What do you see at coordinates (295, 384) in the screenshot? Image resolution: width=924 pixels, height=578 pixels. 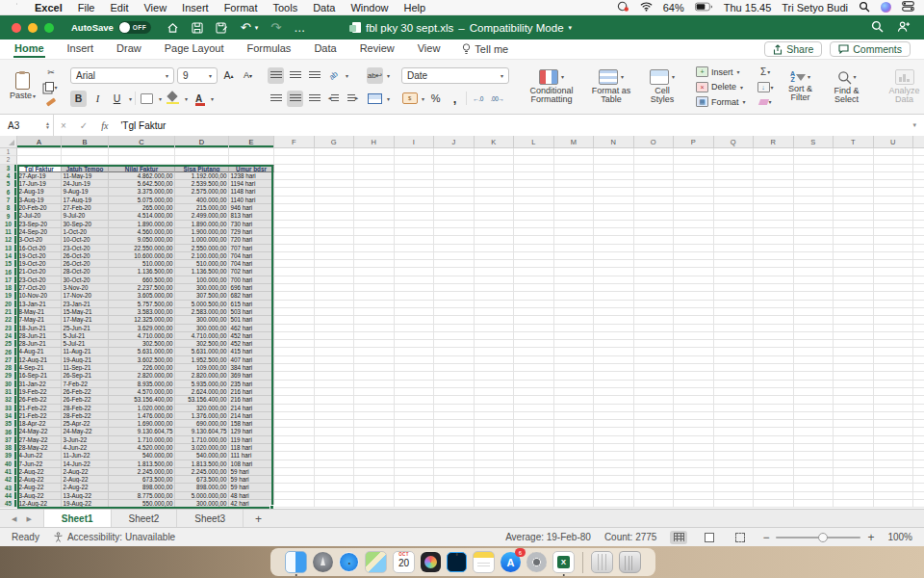 I see `cell-F30` at bounding box center [295, 384].